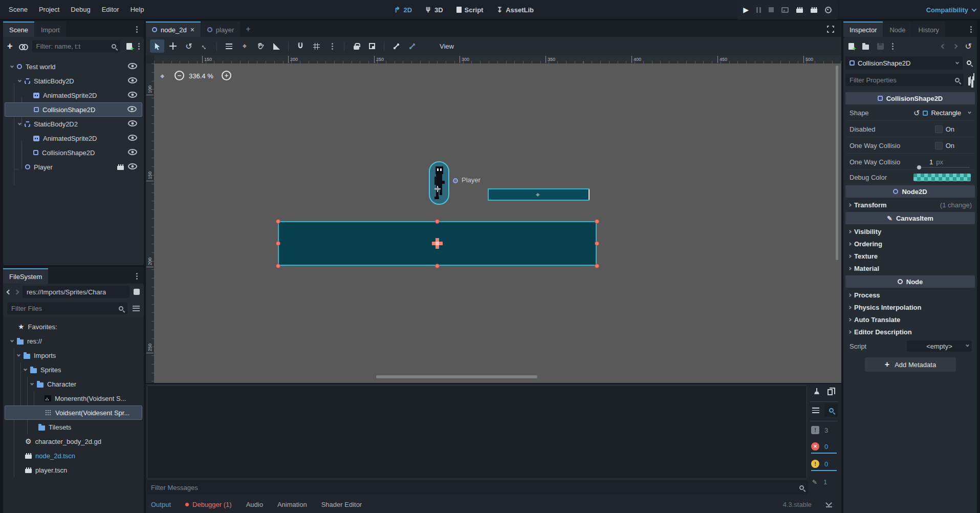 The width and height of the screenshot is (980, 513). What do you see at coordinates (940, 346) in the screenshot?
I see `script-dropdown: <empty>` at bounding box center [940, 346].